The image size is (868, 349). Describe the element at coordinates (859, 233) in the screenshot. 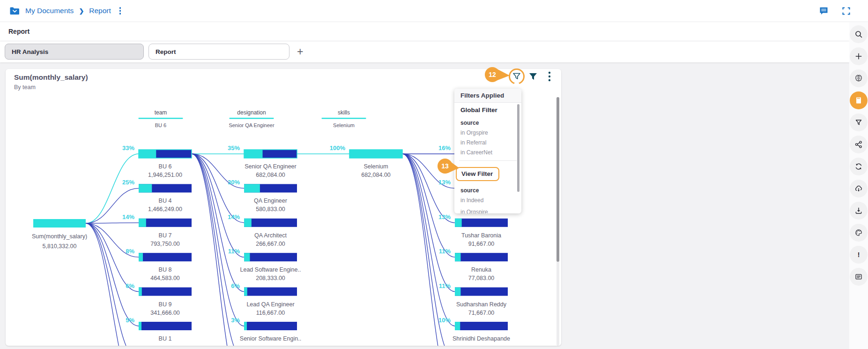

I see `theme-palette-icon` at that location.